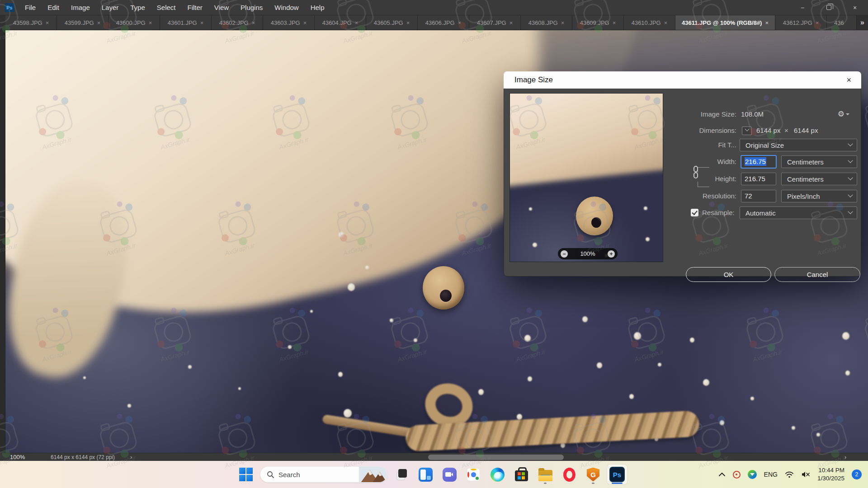 This screenshot has width=868, height=488. Describe the element at coordinates (737, 474) in the screenshot. I see `tray-target-button` at that location.